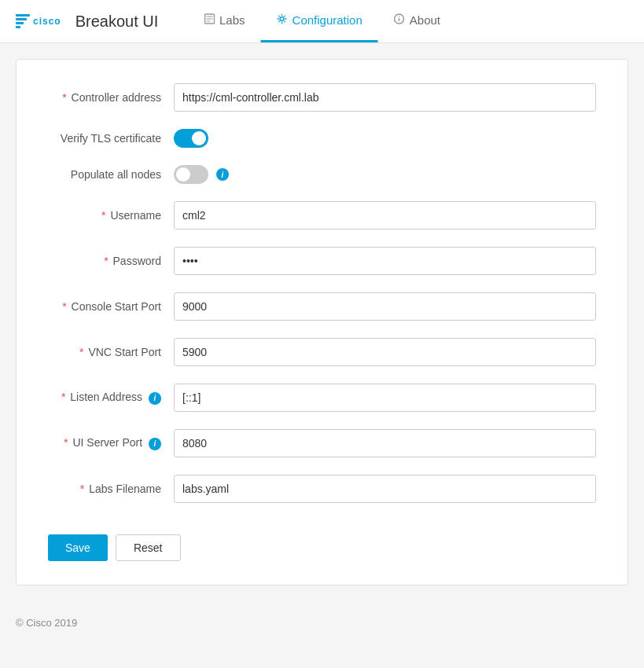  What do you see at coordinates (111, 443) in the screenshot?
I see `ui-server-port-label: * UI Server Port i` at bounding box center [111, 443].